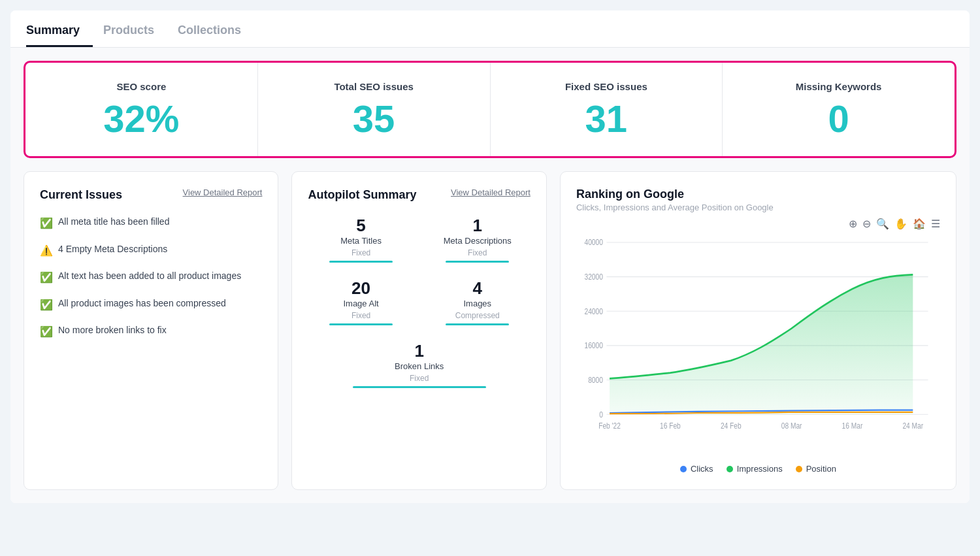 The width and height of the screenshot is (980, 556). What do you see at coordinates (731, 426) in the screenshot?
I see `svg-text: 24 Feb` at bounding box center [731, 426].